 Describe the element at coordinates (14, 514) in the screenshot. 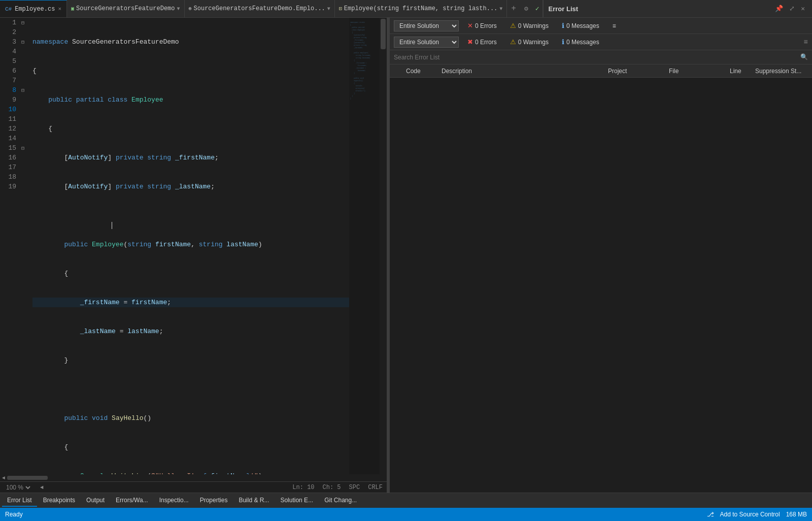

I see `ready-status: Ready` at that location.